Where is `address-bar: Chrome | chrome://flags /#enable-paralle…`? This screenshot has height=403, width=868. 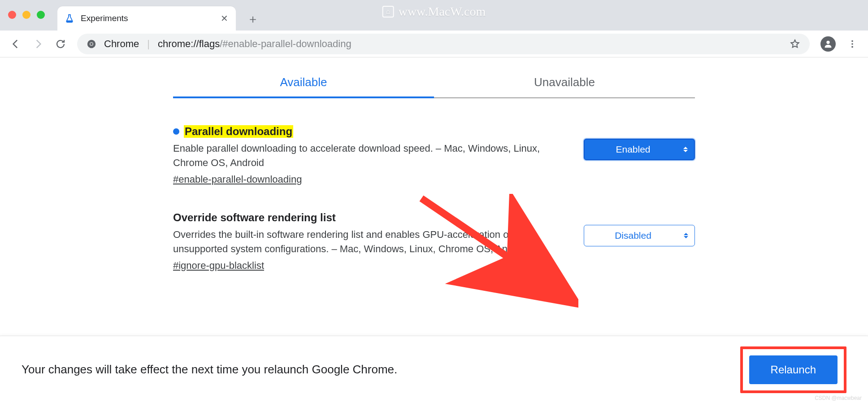
address-bar: Chrome | chrome://flags /#enable-paralle… is located at coordinates (443, 44).